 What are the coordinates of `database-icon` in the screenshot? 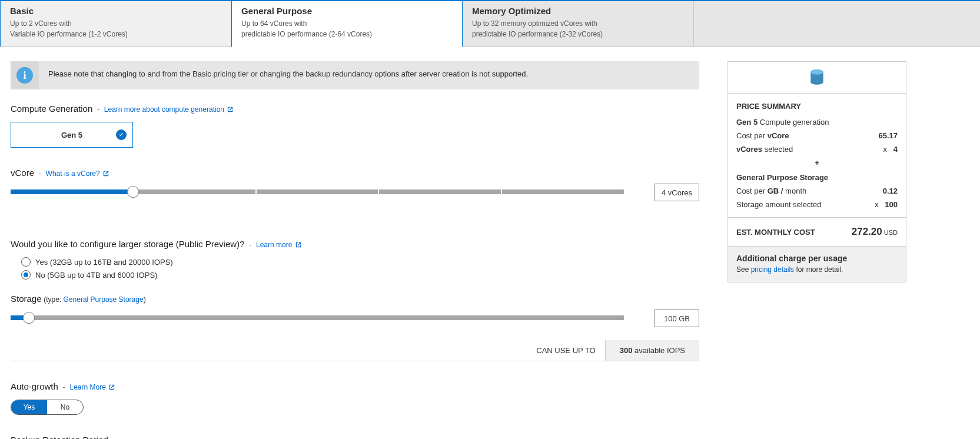 It's located at (817, 78).